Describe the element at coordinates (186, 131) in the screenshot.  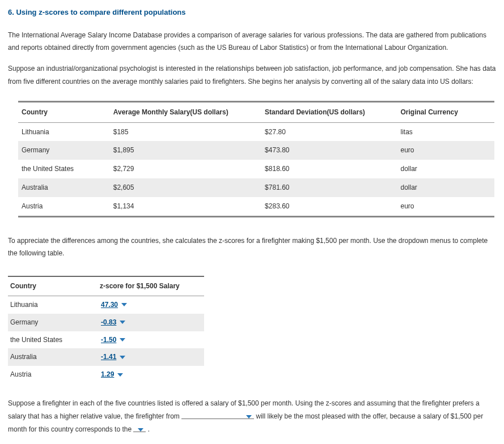
I see `cell-salary: $185` at that location.